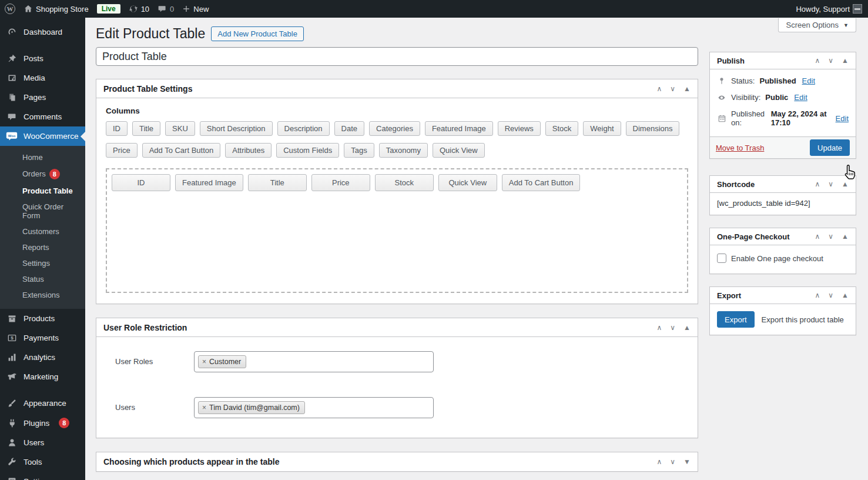 The image size is (868, 480). I want to click on sidebar-item-woocommerce: Woo WooCommerce, so click(42, 136).